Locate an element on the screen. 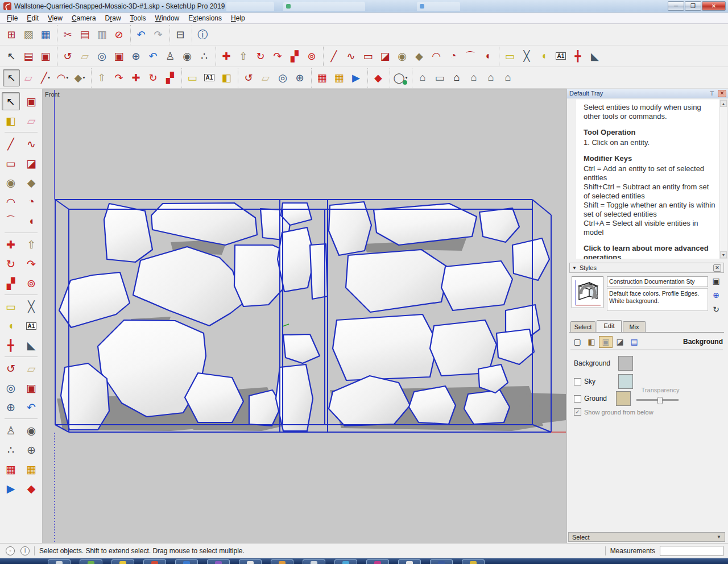  pie-button: ◔ is located at coordinates (453, 56).